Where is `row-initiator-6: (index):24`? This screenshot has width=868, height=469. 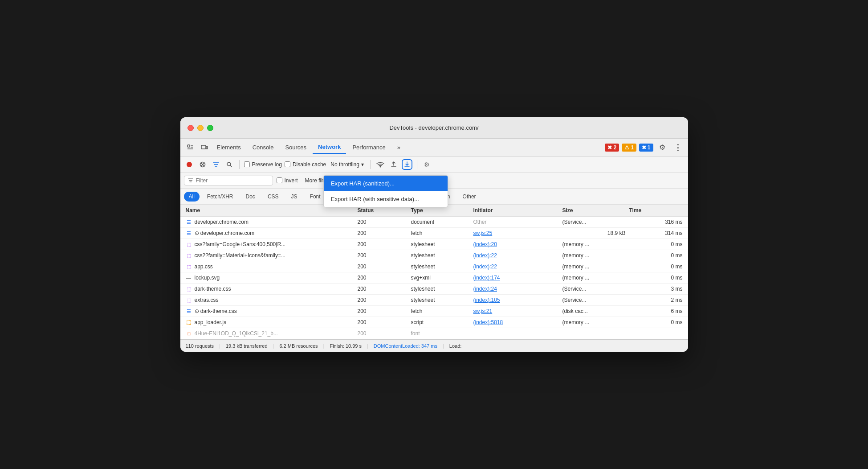
row-initiator-6: (index):24 is located at coordinates (518, 289).